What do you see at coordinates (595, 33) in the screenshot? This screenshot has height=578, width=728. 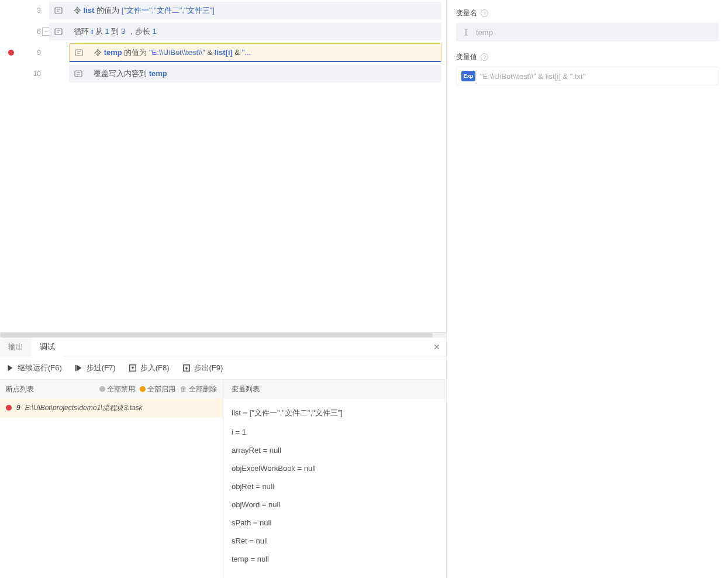 I see `var-name-input` at bounding box center [595, 33].